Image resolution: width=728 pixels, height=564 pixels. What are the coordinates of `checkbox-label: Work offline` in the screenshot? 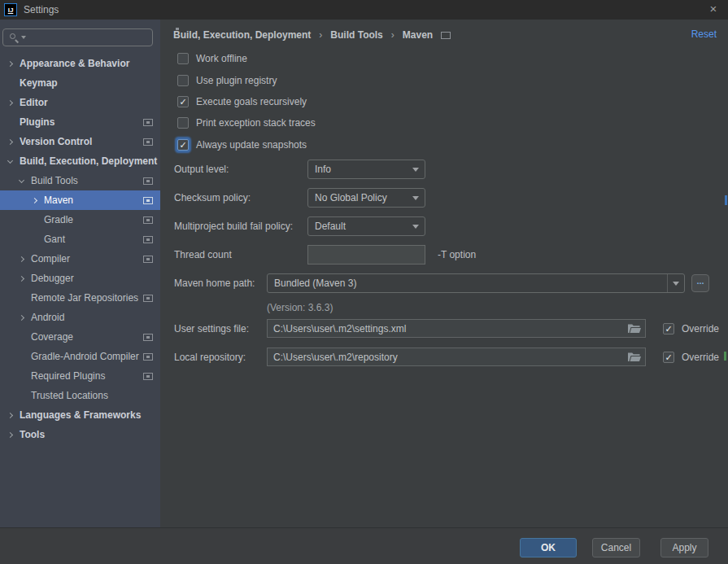 It's located at (221, 59).